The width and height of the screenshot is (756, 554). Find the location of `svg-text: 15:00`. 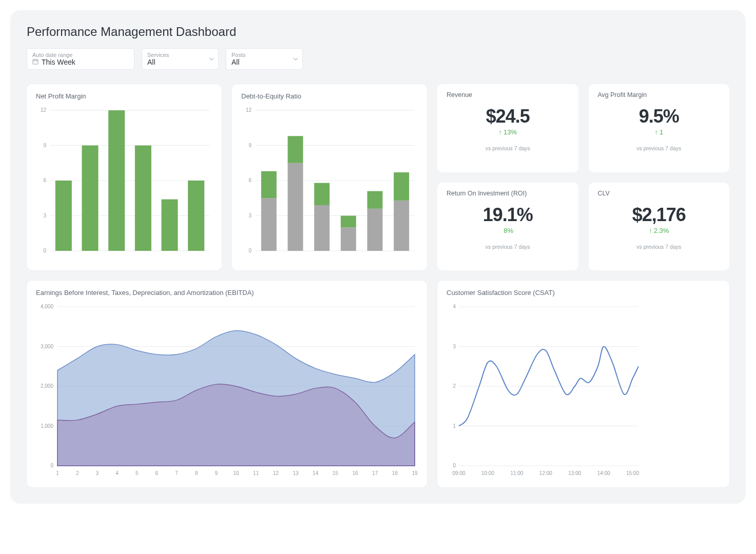

svg-text: 15:00 is located at coordinates (632, 473).